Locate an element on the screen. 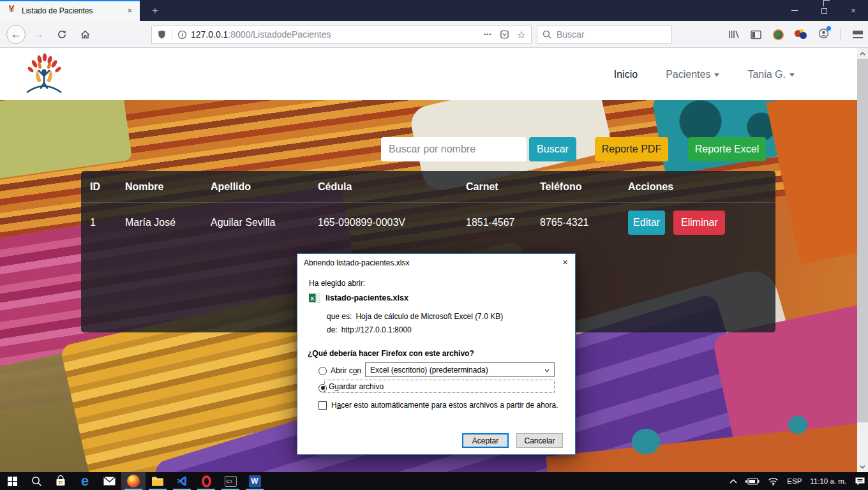 The width and height of the screenshot is (868, 490). bookmark-star-icon: ☆ is located at coordinates (521, 34).